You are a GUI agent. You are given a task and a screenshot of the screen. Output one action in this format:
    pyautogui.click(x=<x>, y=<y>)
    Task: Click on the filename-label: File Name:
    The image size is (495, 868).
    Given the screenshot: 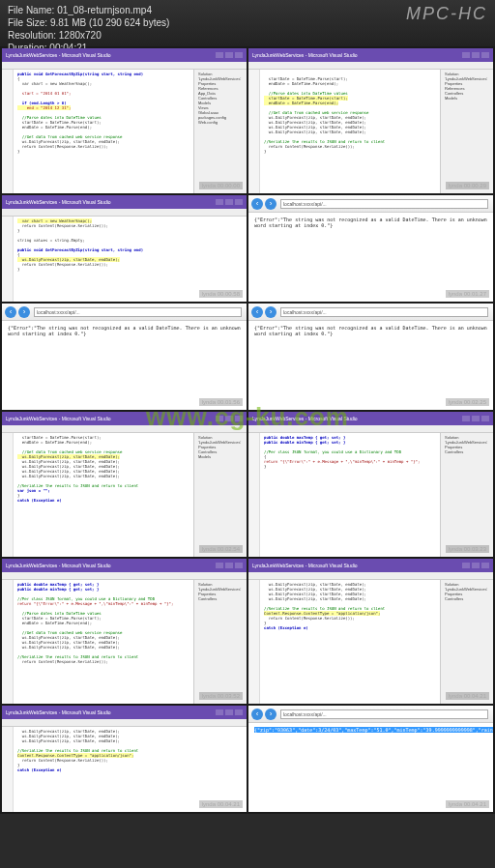 What is the action you would take?
    pyautogui.click(x=31, y=10)
    